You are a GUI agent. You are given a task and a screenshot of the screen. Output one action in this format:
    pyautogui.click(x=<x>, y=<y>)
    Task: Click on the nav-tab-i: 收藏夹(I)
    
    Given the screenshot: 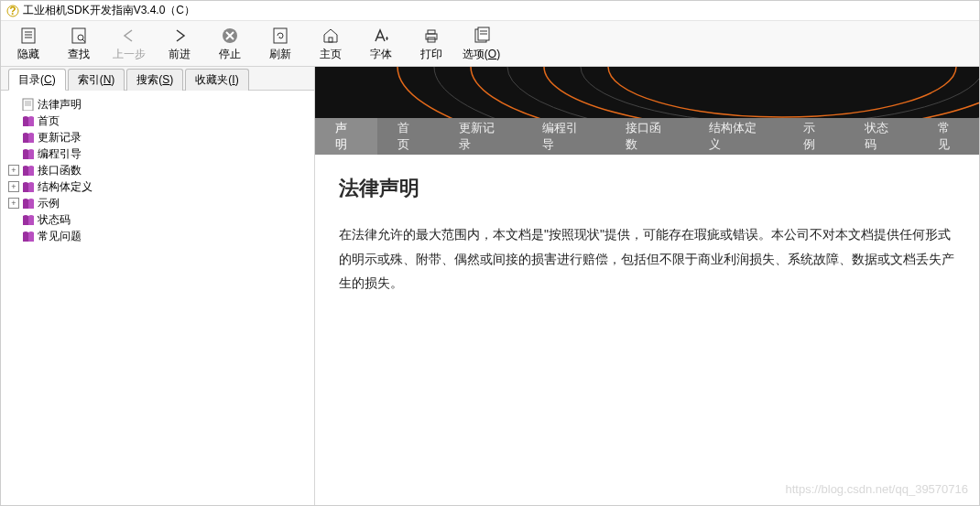 What is the action you would take?
    pyautogui.click(x=216, y=80)
    